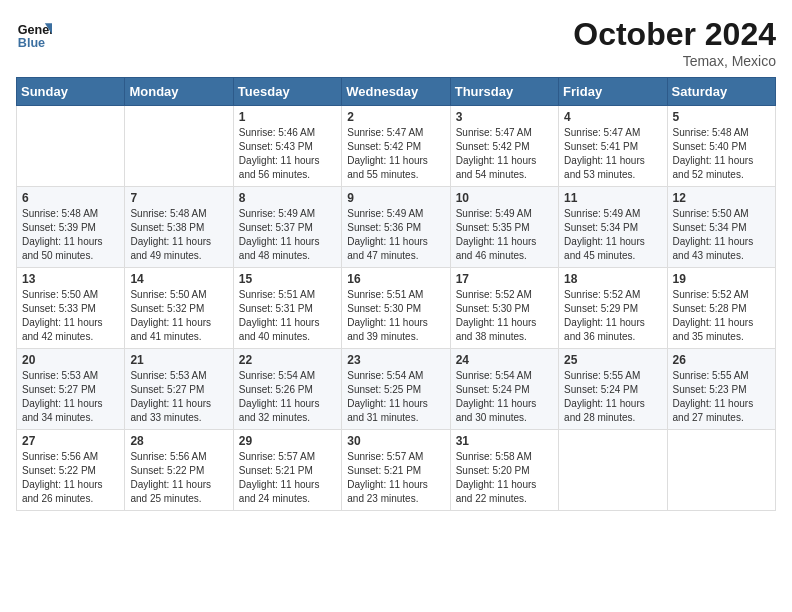 This screenshot has height=612, width=792. I want to click on calendar-cell: 29Sunrise: 5:57 AM Sunset: 5:21 PM Dayli…, so click(287, 470).